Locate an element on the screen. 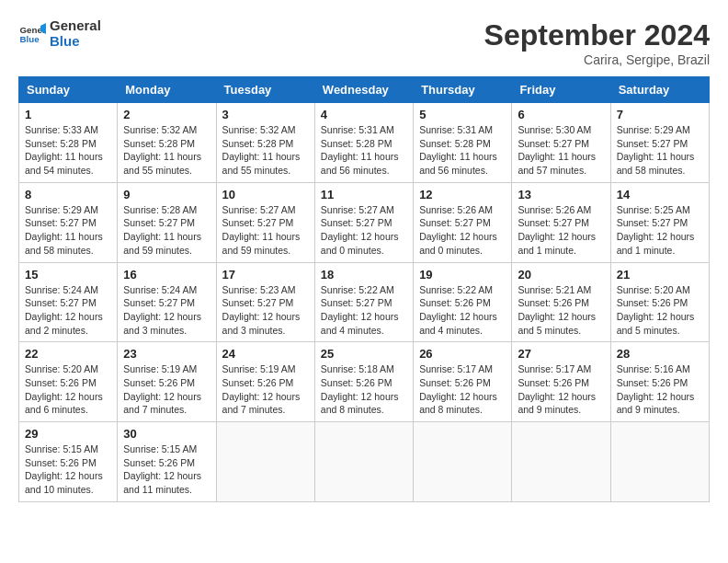  table-row: 25 Sunrise: 5:18 AM Sunset: 5:26 PM Dayl… is located at coordinates (364, 383).